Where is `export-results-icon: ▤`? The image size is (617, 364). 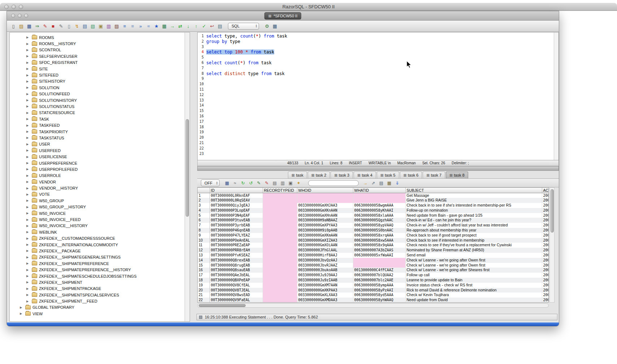 export-results-icon: ▤ is located at coordinates (381, 183).